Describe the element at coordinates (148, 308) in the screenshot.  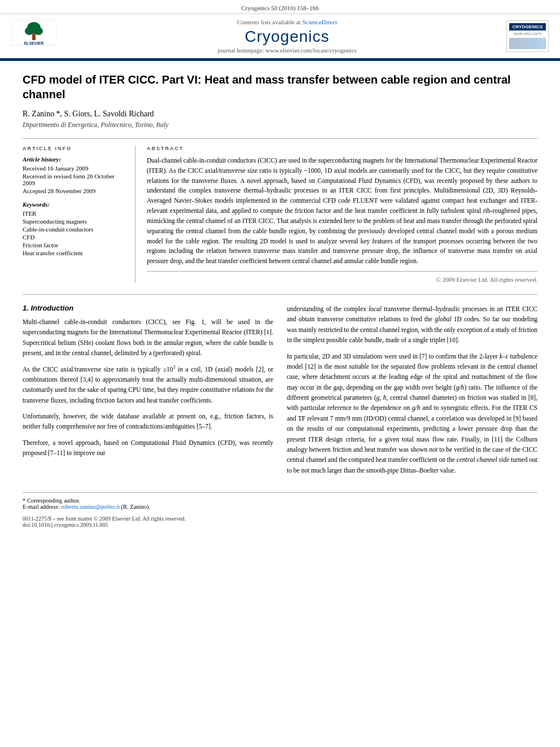
I see `section1-heading: 1. Introduction` at that location.